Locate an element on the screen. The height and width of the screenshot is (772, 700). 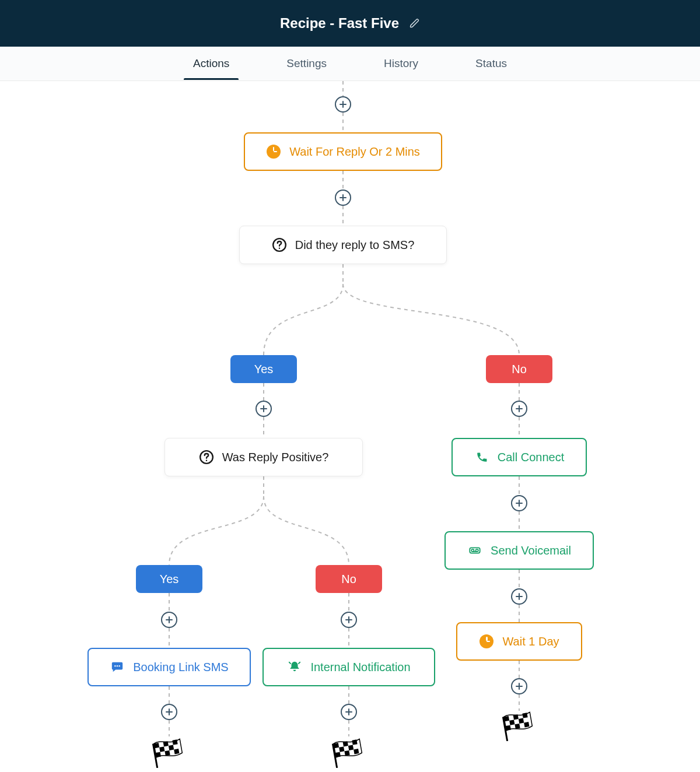
tab-actions: Actions is located at coordinates (211, 64).